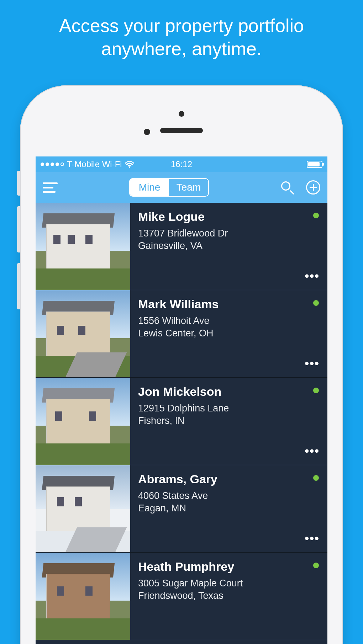 The width and height of the screenshot is (363, 644). I want to click on list-item: Heath Pumphrey 3005 Sugar Maple Court Fr…, so click(182, 596).